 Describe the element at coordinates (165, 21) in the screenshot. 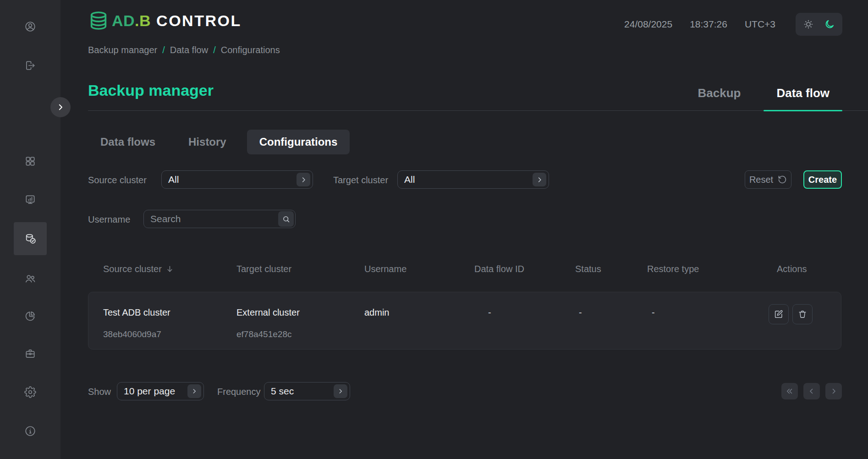

I see `app-logo: AD.BCONTROL` at that location.